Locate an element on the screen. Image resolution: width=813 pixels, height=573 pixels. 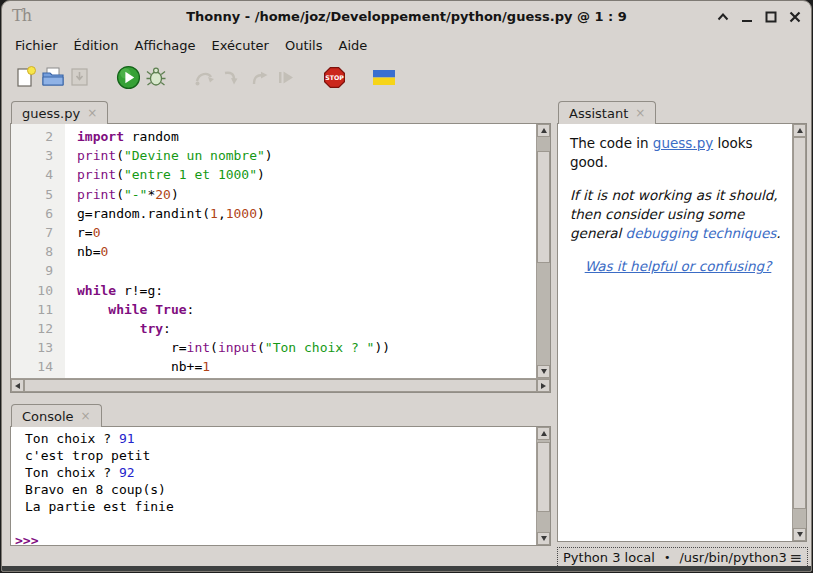
code-line: g=random.randint(1,1000) is located at coordinates (306, 216).